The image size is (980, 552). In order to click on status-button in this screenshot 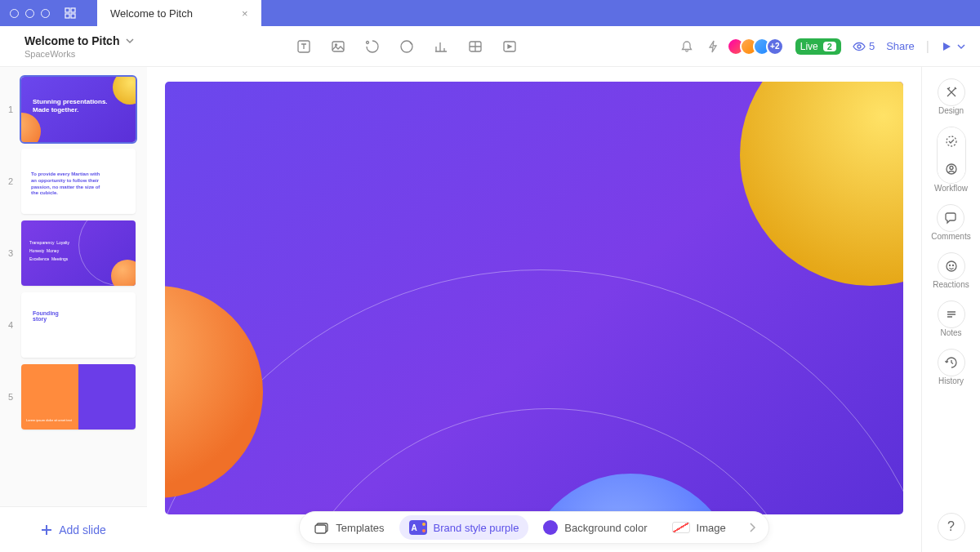, I will do `click(951, 141)`.